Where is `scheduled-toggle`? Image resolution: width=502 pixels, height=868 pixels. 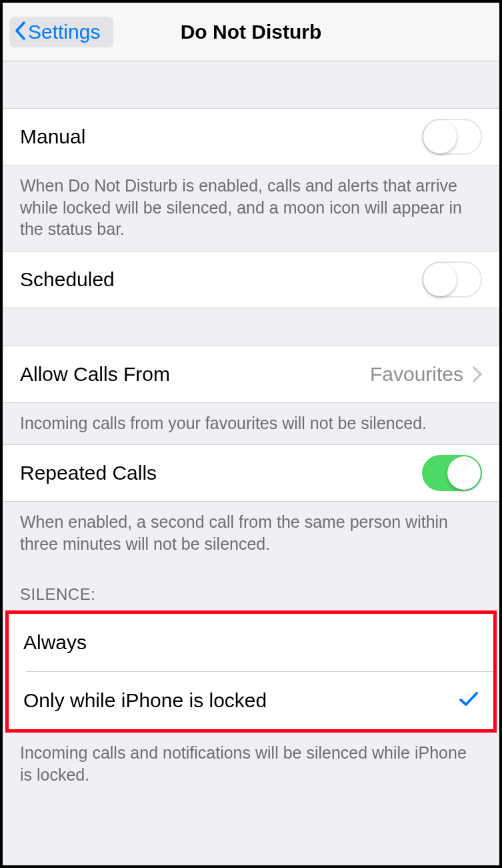
scheduled-toggle is located at coordinates (452, 280).